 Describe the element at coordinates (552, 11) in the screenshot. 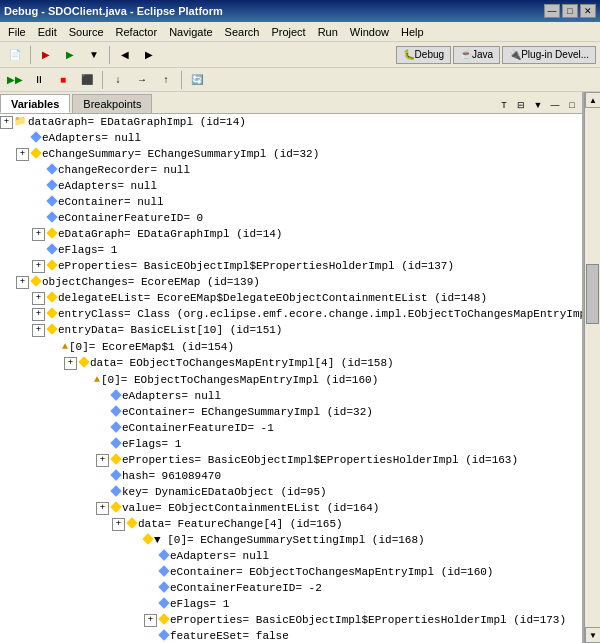

I see `minimize-button: —` at that location.